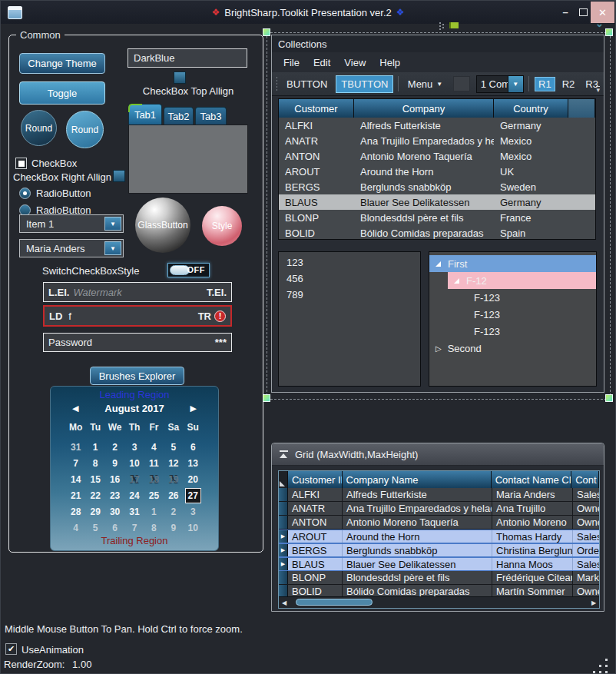 This screenshot has width=616, height=674. What do you see at coordinates (189, 271) in the screenshot?
I see `switch-checkbox: OFF` at bounding box center [189, 271].